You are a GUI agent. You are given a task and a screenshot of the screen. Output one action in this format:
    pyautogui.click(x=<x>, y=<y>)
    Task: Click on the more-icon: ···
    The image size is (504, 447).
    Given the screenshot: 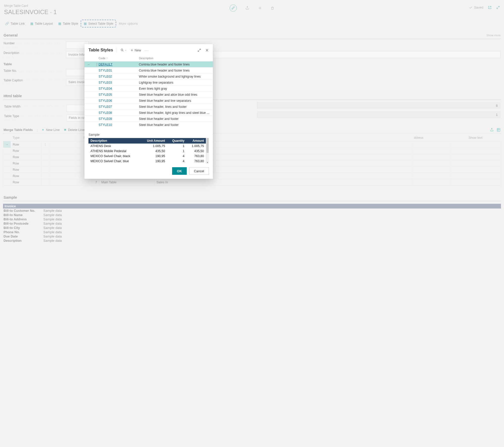 What is the action you would take?
    pyautogui.click(x=147, y=50)
    